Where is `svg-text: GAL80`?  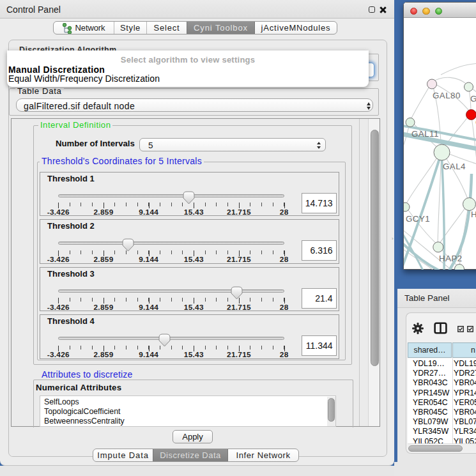
svg-text: GAL80 is located at coordinates (447, 96).